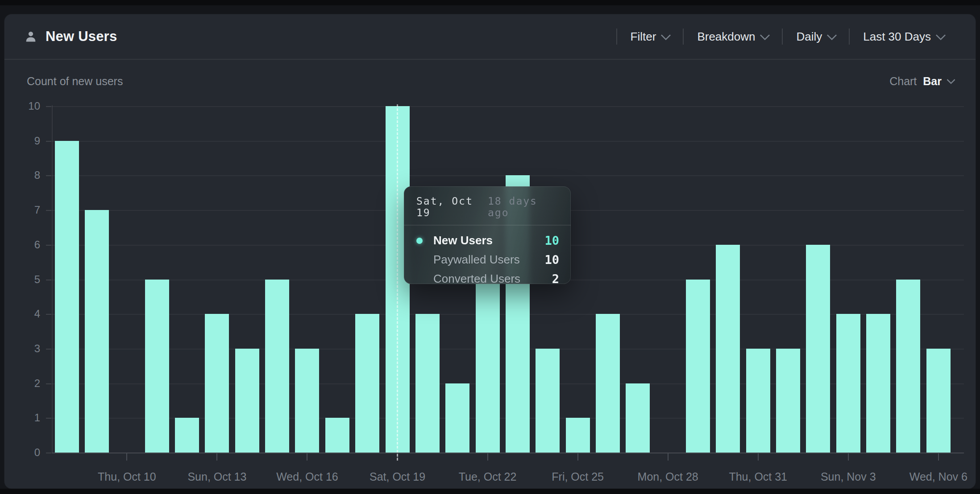  What do you see at coordinates (488, 259) in the screenshot?
I see `tooltip-row-paywalled-users: Paywalled Users 10` at bounding box center [488, 259].